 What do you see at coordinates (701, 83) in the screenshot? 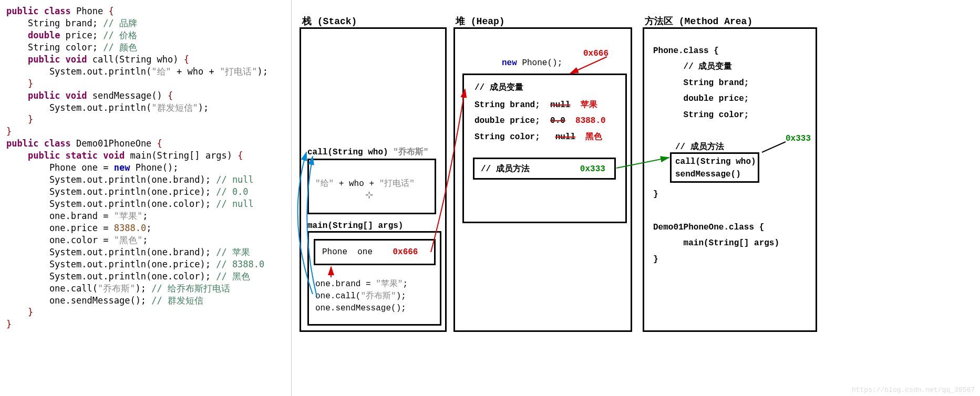
I see `ma-phone-class: Phone.class { // 成员变量 String brand; doub…` at bounding box center [701, 83].